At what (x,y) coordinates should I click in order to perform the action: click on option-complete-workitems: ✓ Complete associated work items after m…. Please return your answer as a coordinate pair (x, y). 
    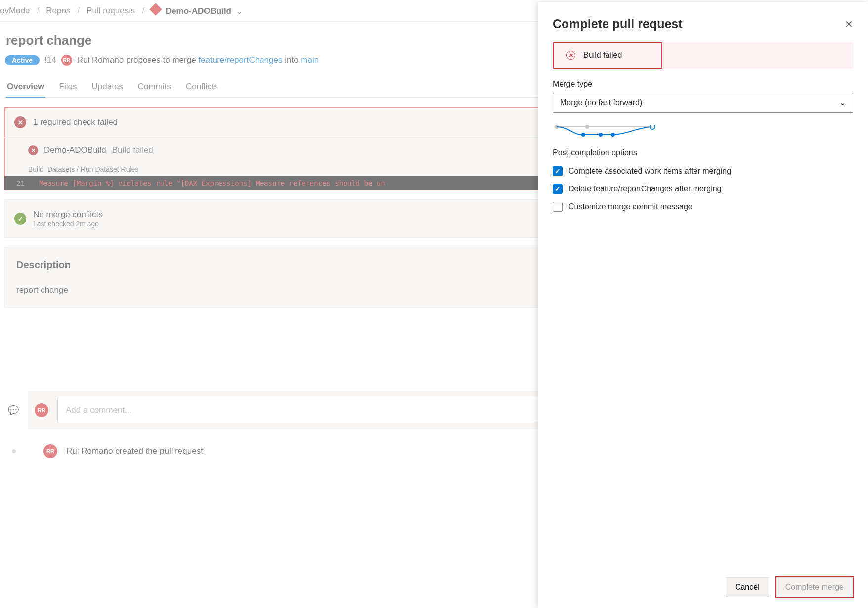
    Looking at the image, I should click on (703, 171).